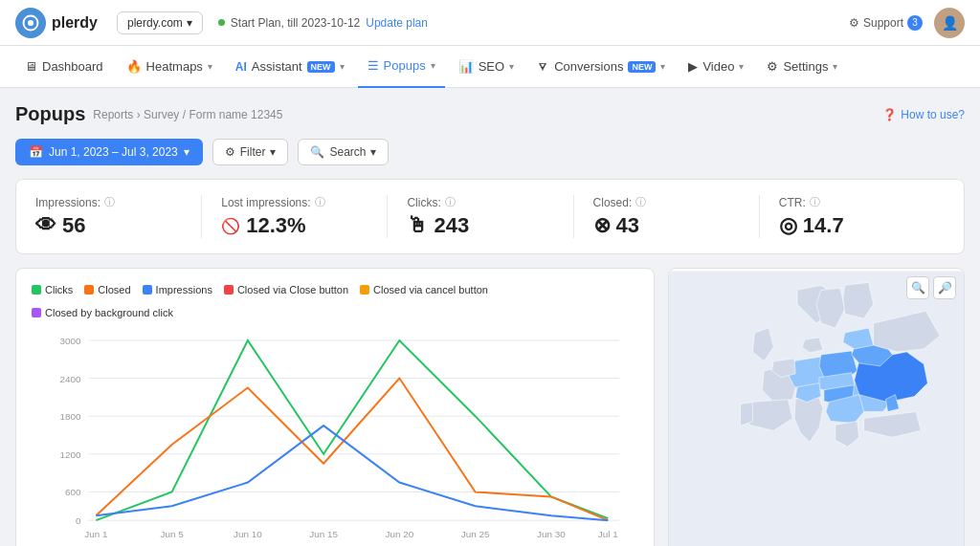  Describe the element at coordinates (295, 226) in the screenshot. I see `metric-value-lost: 🚫 12.3%` at that location.